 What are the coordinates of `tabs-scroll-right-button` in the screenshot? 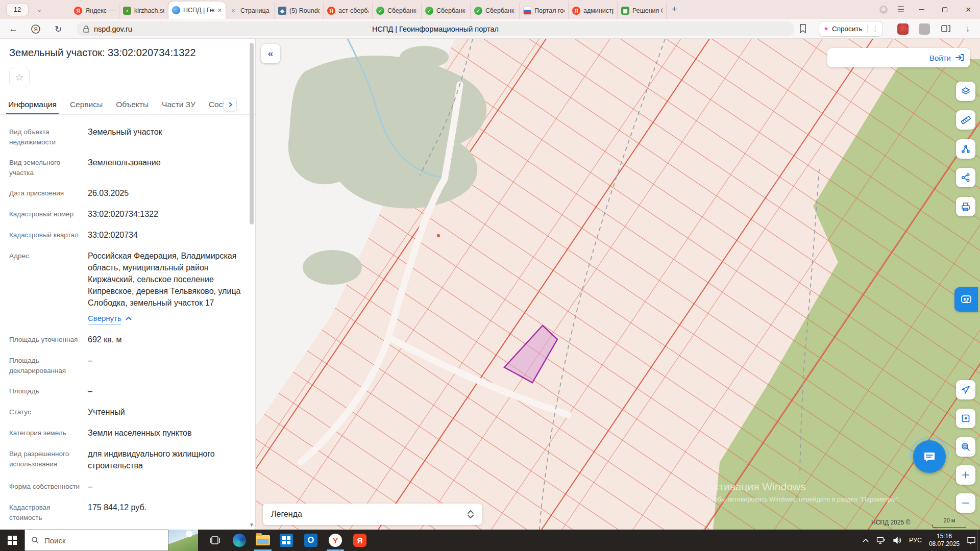 It's located at (230, 105).